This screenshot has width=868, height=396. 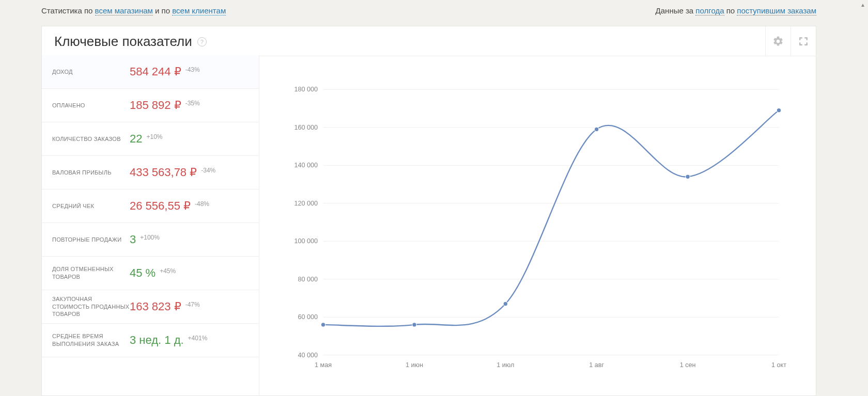 What do you see at coordinates (91, 139) in the screenshot?
I see `metric-label: КОЛИЧЕСТВО ЗАКАЗОВ` at bounding box center [91, 139].